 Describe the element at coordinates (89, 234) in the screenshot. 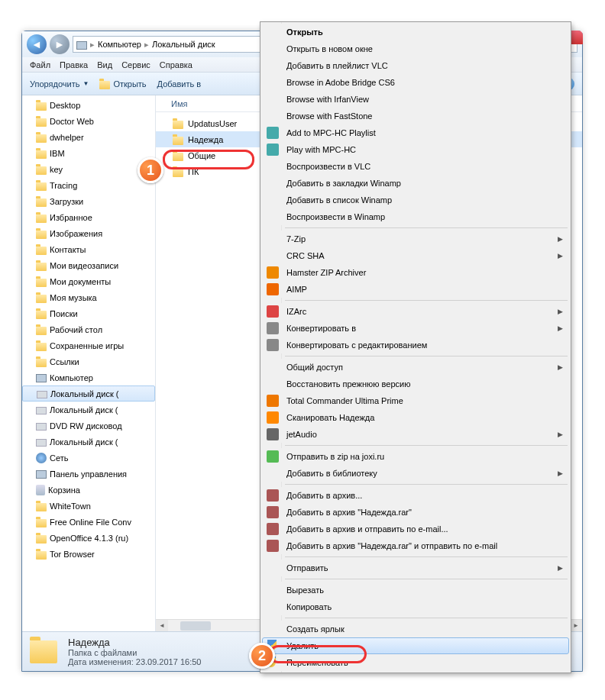

I see `tree-item: Изображения` at that location.